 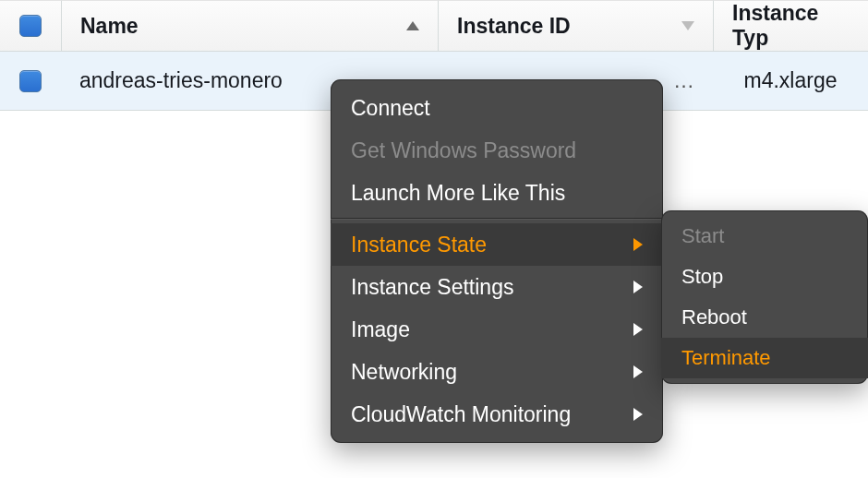 What do you see at coordinates (404, 373) in the screenshot?
I see `menu-item-label: Networking` at bounding box center [404, 373].